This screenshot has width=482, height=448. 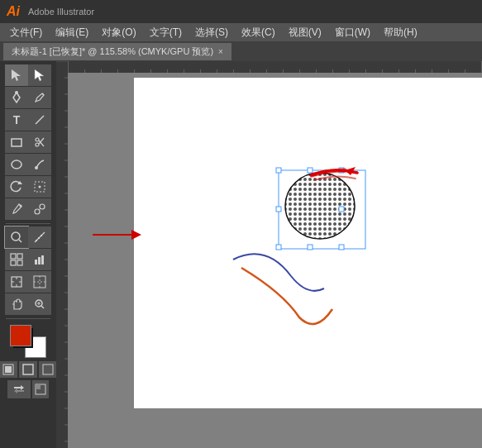 What do you see at coordinates (241, 32) in the screenshot?
I see `menu-bar: 文件(F) 编辑(E) 对象(O) 文字(T) 选择(S) 效果(C) 视图(V…` at bounding box center [241, 32].